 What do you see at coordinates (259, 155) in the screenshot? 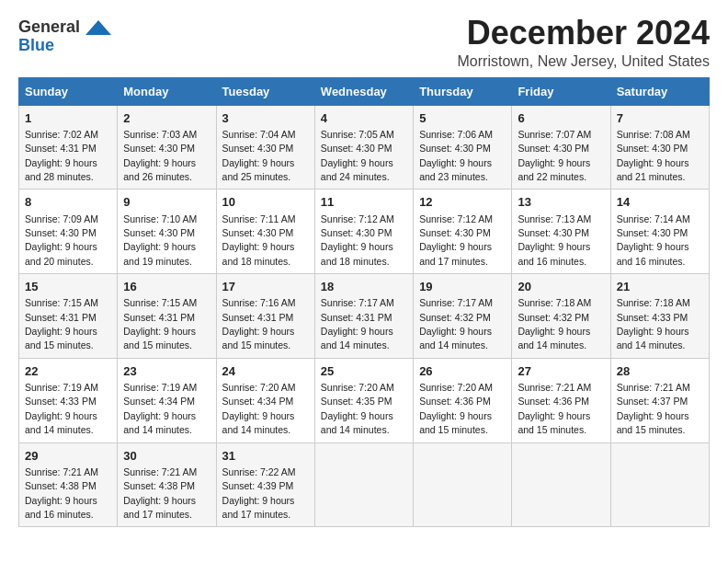
I see `day-info: Sunrise: 7:04 AM Sunset: 4:30 PM Dayligh…` at bounding box center [259, 155].